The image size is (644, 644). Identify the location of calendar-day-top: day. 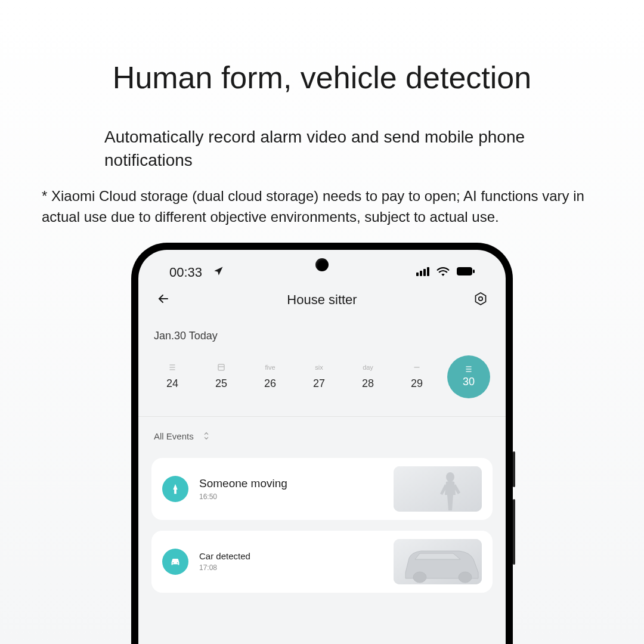
(368, 367).